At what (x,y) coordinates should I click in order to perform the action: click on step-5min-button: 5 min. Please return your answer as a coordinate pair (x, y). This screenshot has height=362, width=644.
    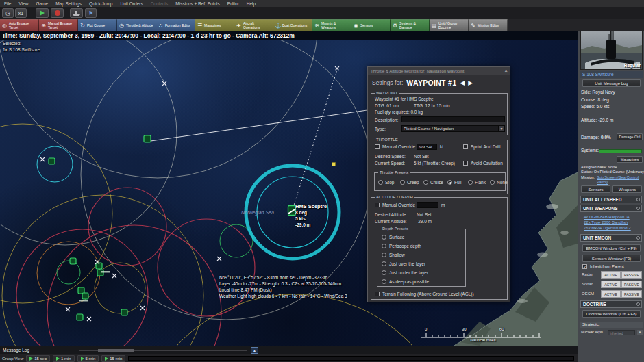
    Looking at the image, I should click on (88, 359).